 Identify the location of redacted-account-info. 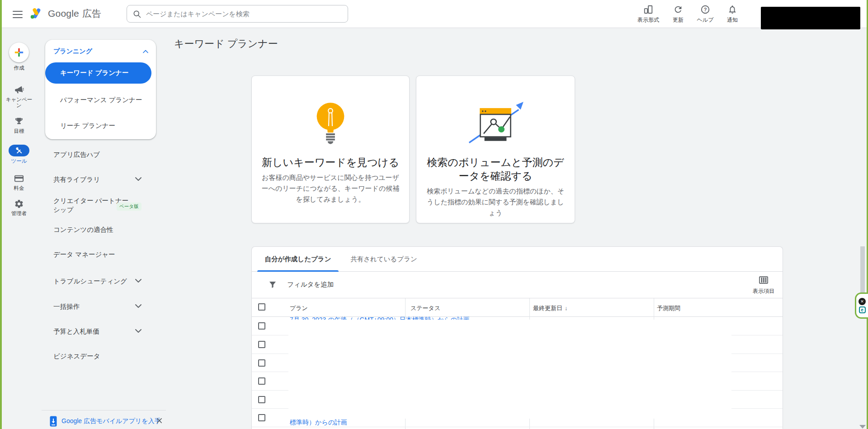
(811, 18).